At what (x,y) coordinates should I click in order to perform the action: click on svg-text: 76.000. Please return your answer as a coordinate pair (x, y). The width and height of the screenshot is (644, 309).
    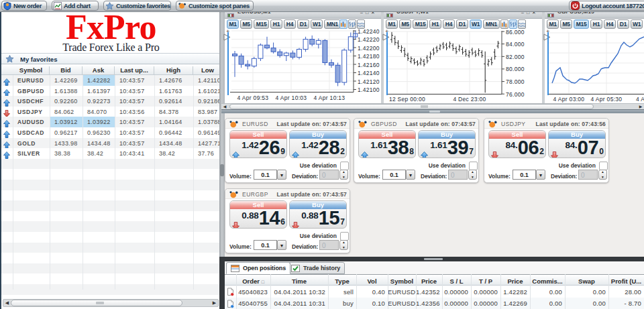
    Looking at the image, I should click on (515, 95).